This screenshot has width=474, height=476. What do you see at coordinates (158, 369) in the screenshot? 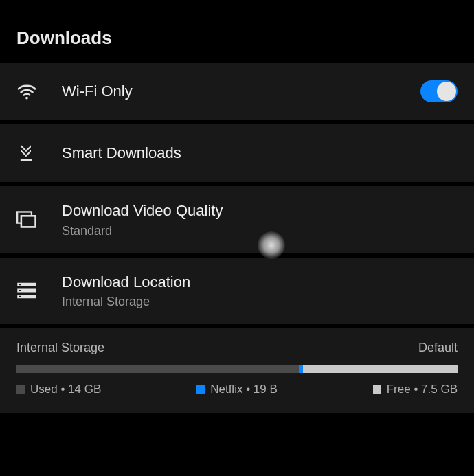
I see `storage-bar-used` at bounding box center [158, 369].